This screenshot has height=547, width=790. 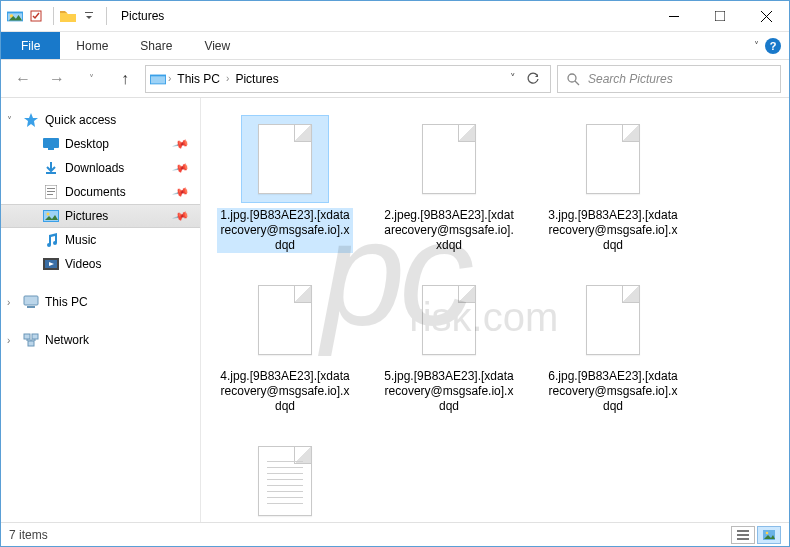 What do you see at coordinates (100, 302) in the screenshot?
I see `nav-group-this-pc: › This PC` at bounding box center [100, 302].